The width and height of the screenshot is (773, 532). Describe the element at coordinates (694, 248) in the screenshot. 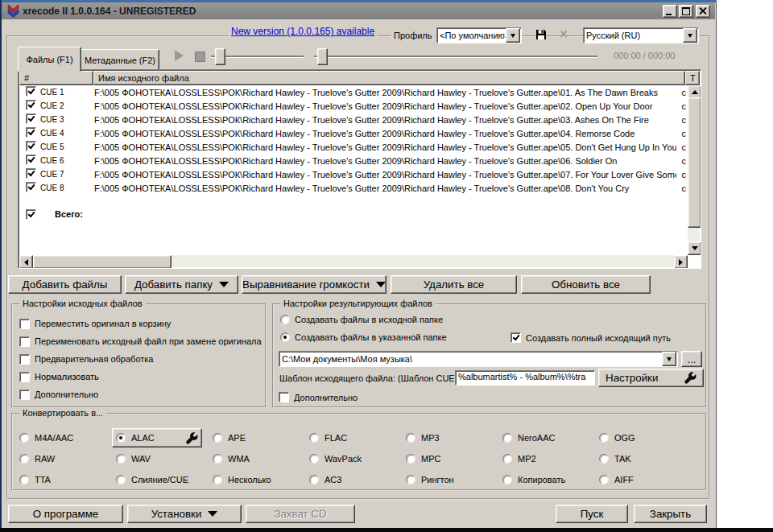

I see `scroll-down-button` at that location.